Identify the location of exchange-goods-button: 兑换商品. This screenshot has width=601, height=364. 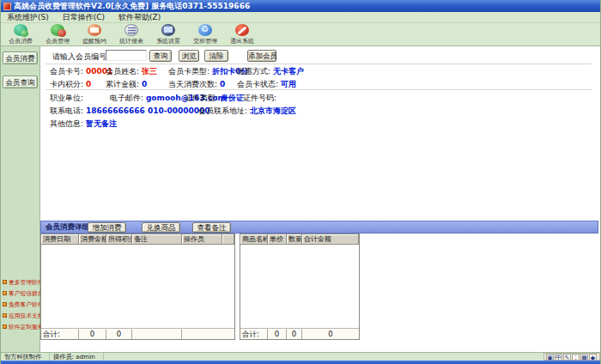
(161, 228).